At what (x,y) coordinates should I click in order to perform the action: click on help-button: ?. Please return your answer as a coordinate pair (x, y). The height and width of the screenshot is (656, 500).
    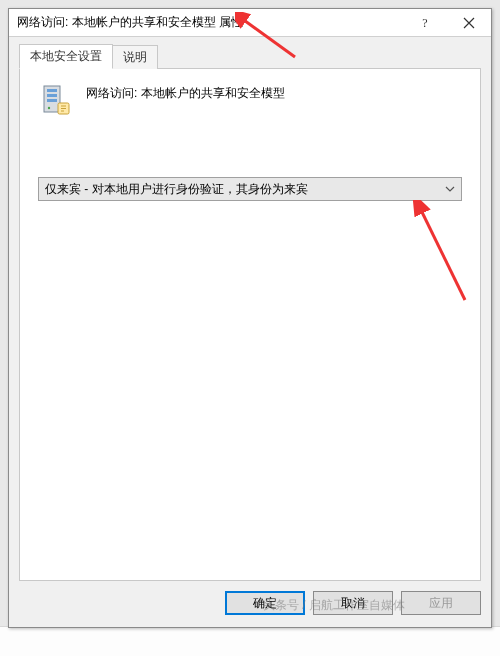
    Looking at the image, I should click on (425, 23).